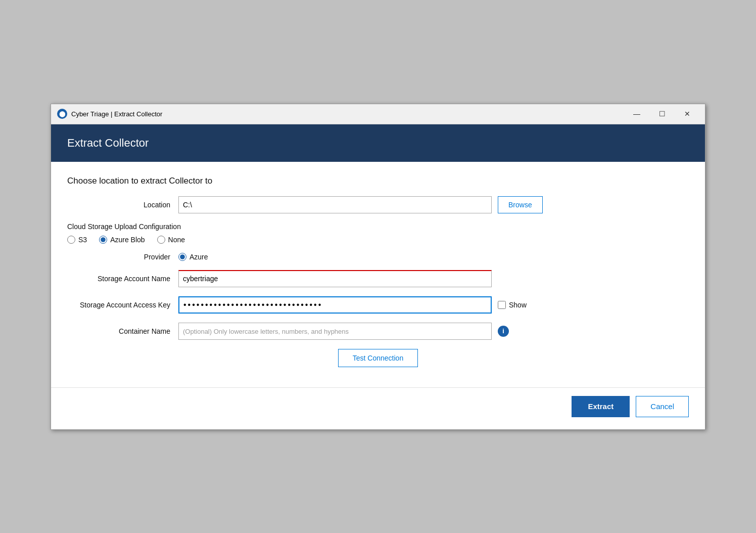  Describe the element at coordinates (378, 205) in the screenshot. I see `location-row: Location Browse` at that location.